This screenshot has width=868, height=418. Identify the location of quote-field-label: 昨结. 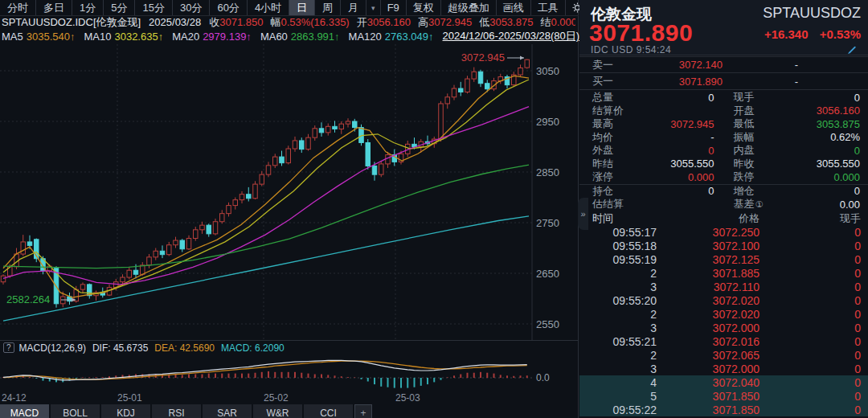
(603, 164).